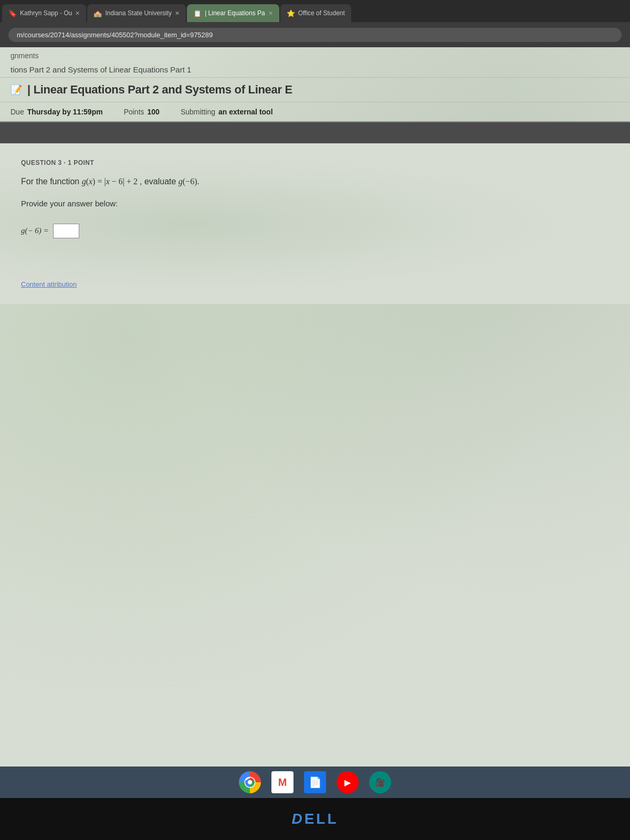  I want to click on answer-label: g(− 6) =, so click(35, 231).